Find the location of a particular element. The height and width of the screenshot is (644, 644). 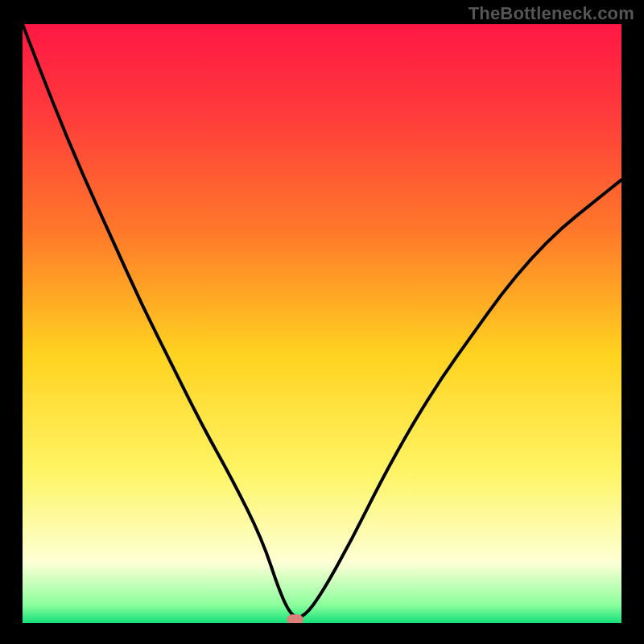

optimal-point-marker is located at coordinates (295, 618).